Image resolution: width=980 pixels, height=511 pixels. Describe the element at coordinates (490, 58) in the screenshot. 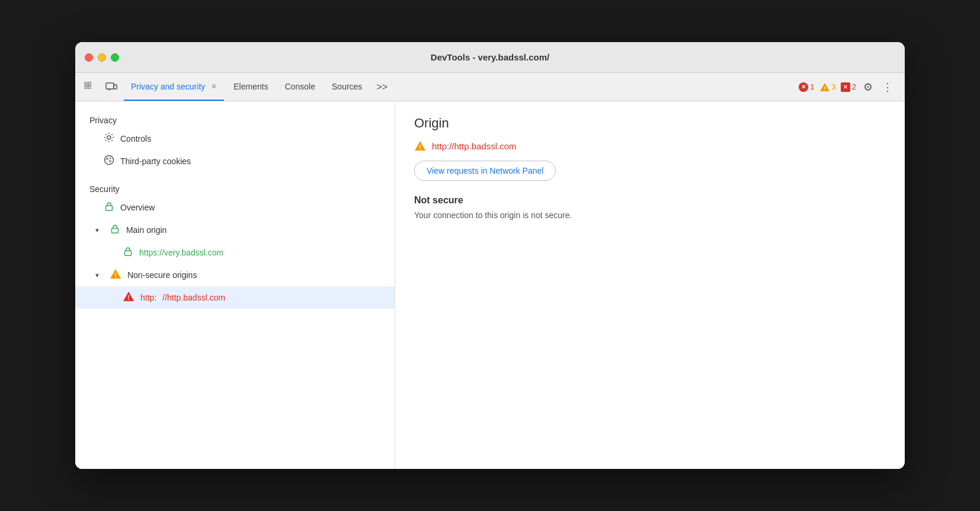

I see `title-bar: DevTools - very.badssl.com/` at that location.